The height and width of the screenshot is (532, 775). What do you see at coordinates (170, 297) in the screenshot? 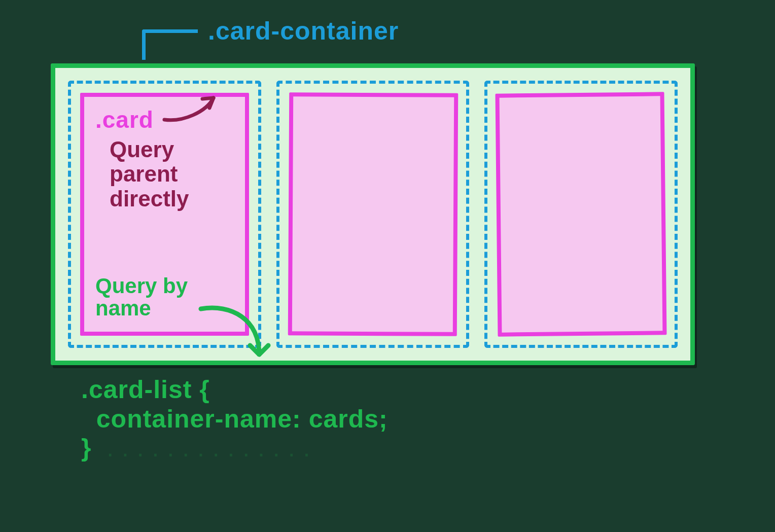
I see `query-by-name-text: Query by name` at bounding box center [170, 297].